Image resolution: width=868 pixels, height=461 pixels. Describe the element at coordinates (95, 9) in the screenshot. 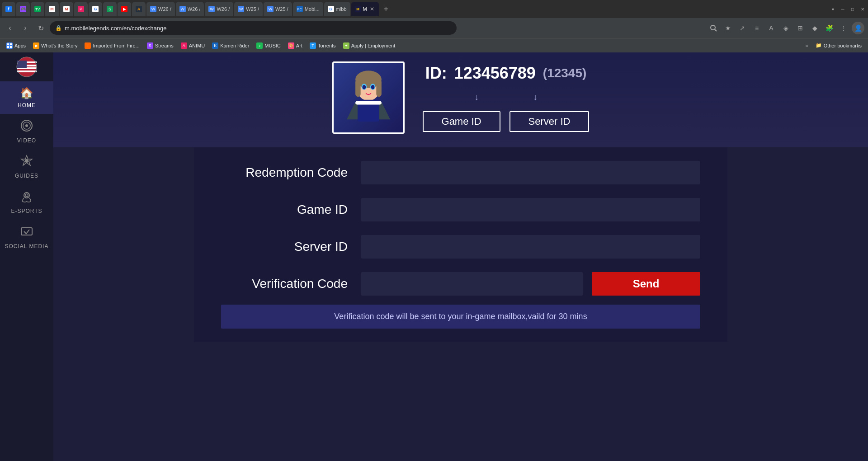

I see `tab-google-ads: G` at that location.